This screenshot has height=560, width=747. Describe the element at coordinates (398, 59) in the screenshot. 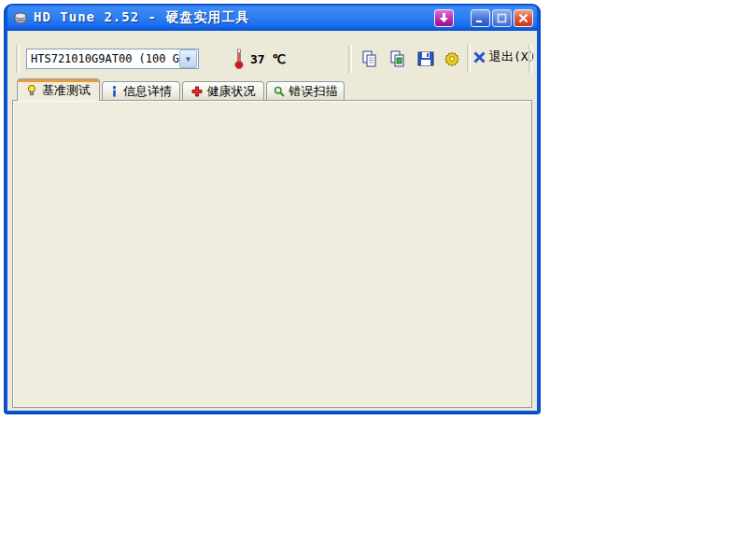

I see `copy-image-icon` at that location.